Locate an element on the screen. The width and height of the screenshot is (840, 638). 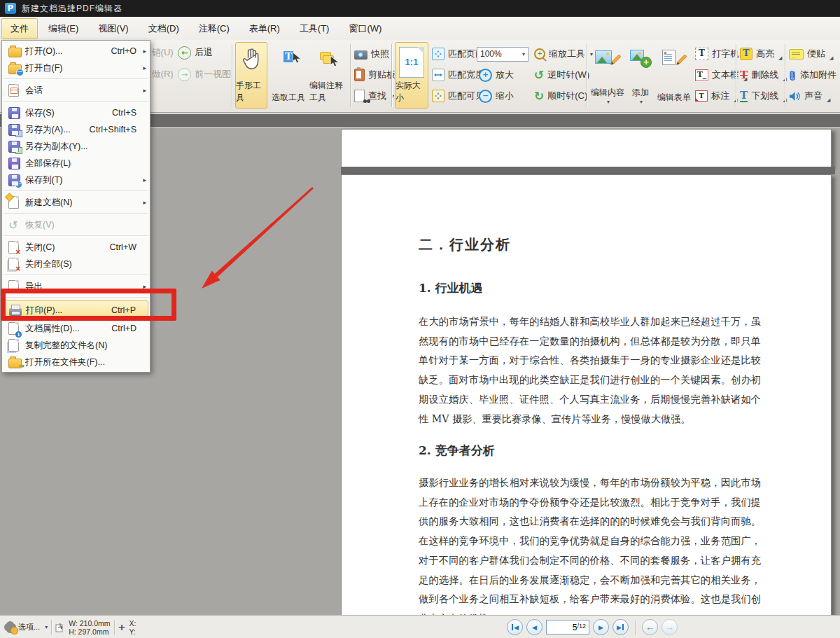
select-tool-label: 选取工具 is located at coordinates (288, 98).